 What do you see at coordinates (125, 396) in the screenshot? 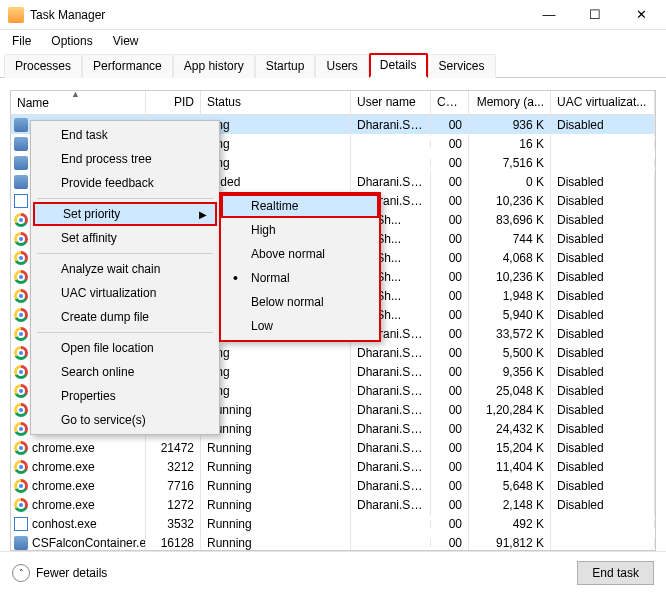
I see `menu-item-properties: Properties` at bounding box center [125, 396].